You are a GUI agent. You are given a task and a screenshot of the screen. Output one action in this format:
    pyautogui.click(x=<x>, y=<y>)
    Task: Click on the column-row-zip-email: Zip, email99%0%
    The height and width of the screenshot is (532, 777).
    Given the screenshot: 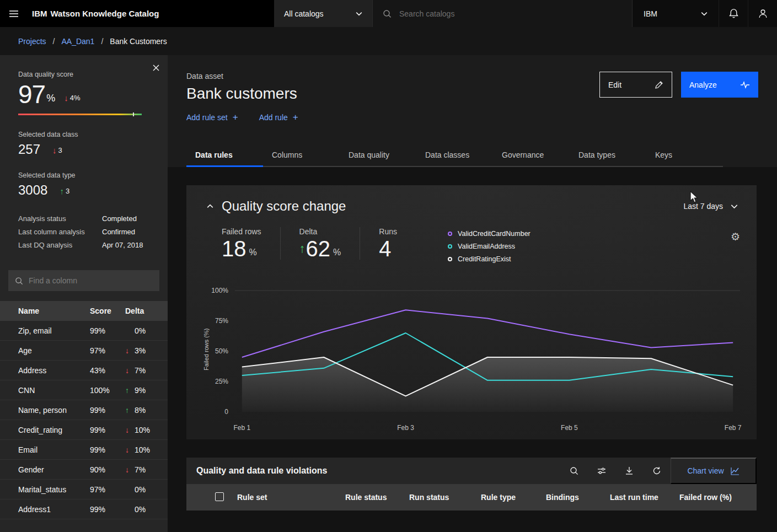 What is the action you would take?
    pyautogui.click(x=84, y=331)
    